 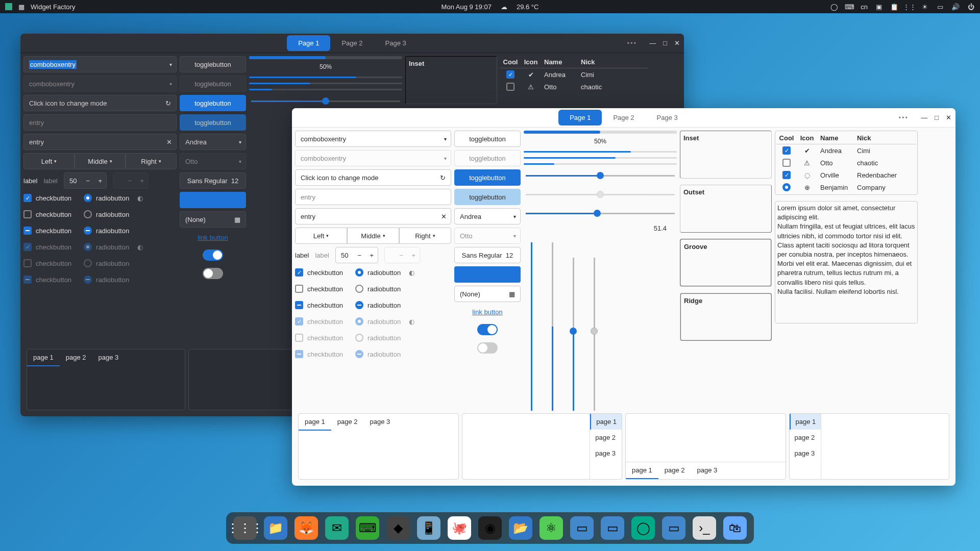 I want to click on grid-icon: ⋮⋮, so click(x=910, y=7).